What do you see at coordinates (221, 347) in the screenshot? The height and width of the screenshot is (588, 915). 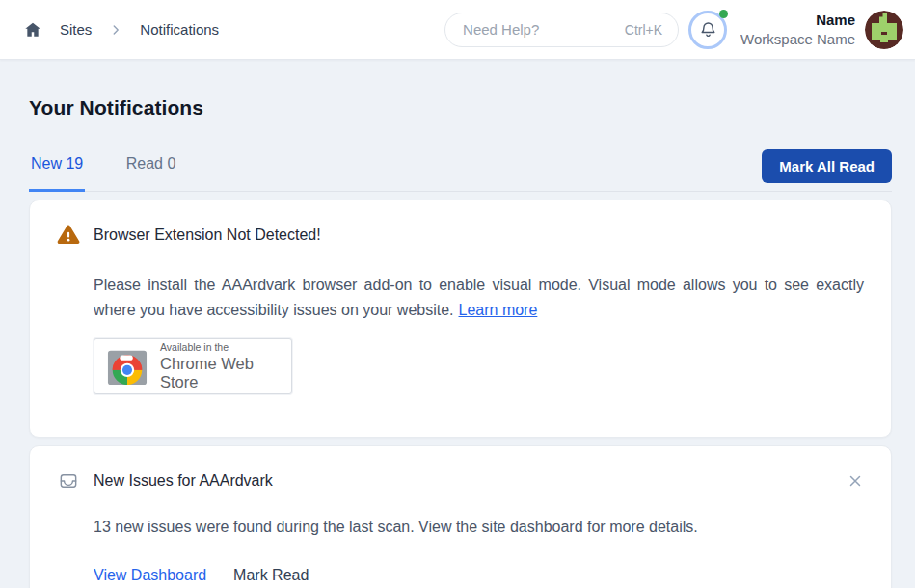 I see `badge-line1: Available in the` at bounding box center [221, 347].